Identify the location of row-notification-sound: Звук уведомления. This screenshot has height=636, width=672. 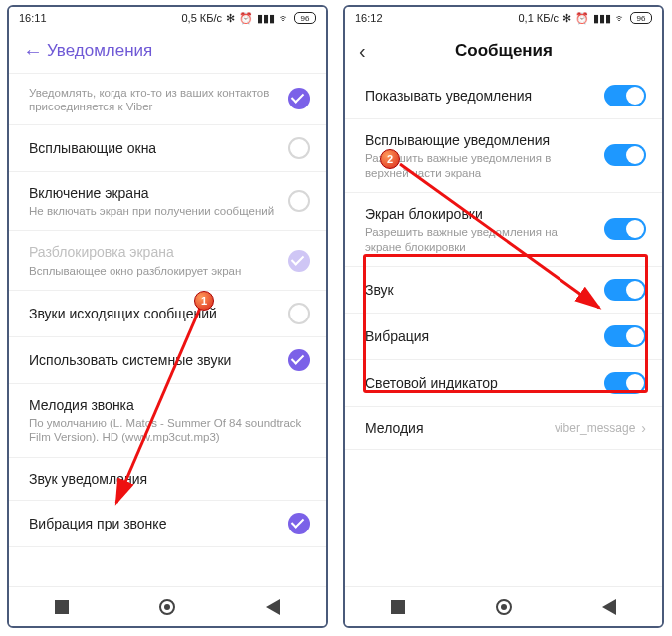
(167, 480).